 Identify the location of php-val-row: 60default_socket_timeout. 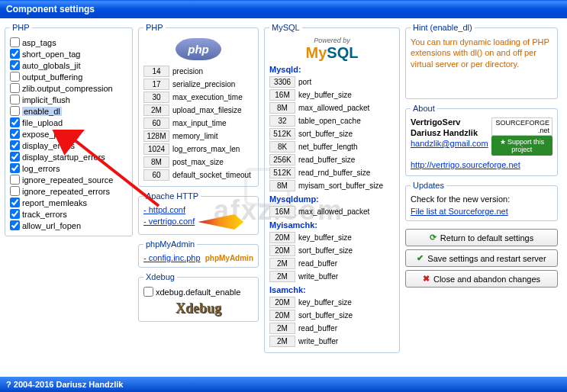
(198, 175).